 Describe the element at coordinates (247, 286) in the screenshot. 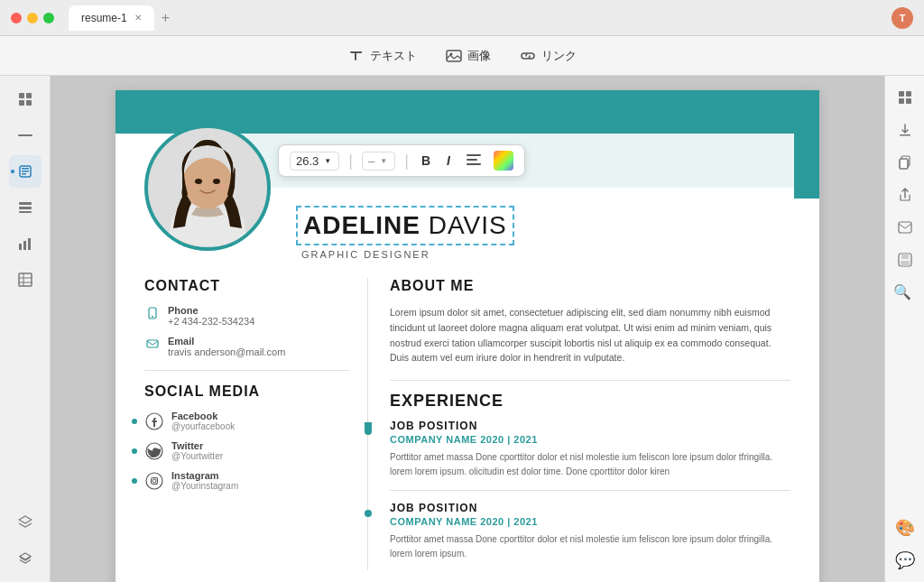

I see `contact-section-title: CONTACT` at that location.